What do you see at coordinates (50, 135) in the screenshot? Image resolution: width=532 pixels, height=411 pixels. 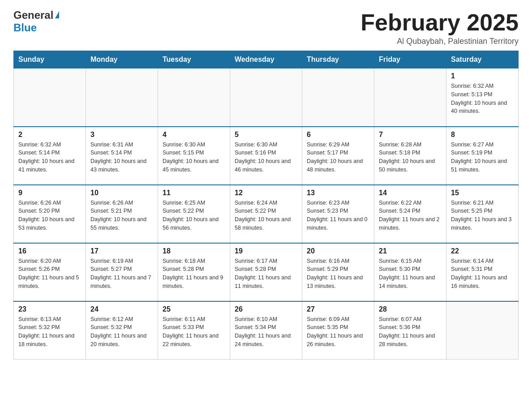 I see `day-number: 2` at bounding box center [50, 135].